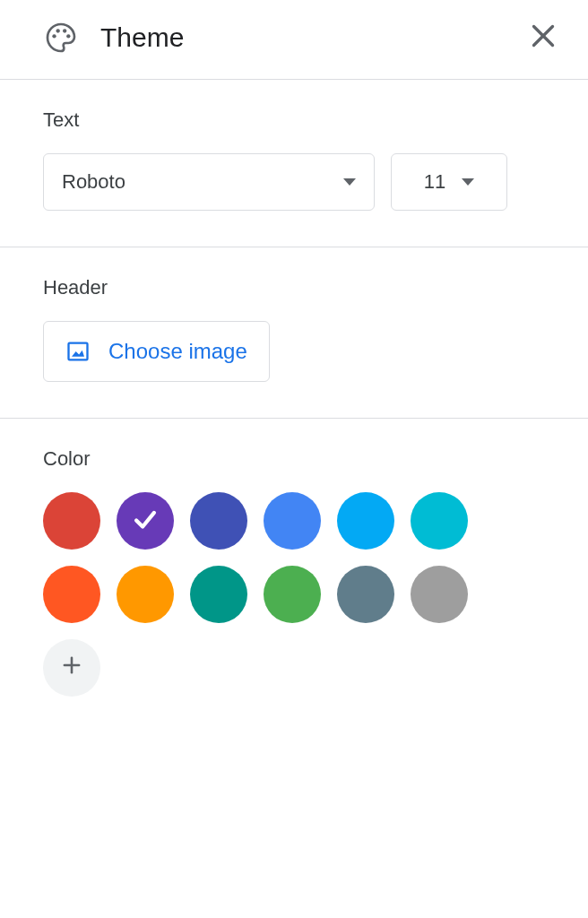 This screenshot has height=918, width=588. I want to click on close-button, so click(543, 38).